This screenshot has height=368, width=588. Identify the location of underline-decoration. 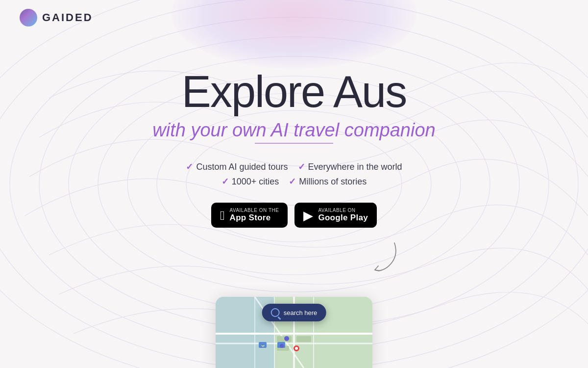
(294, 143).